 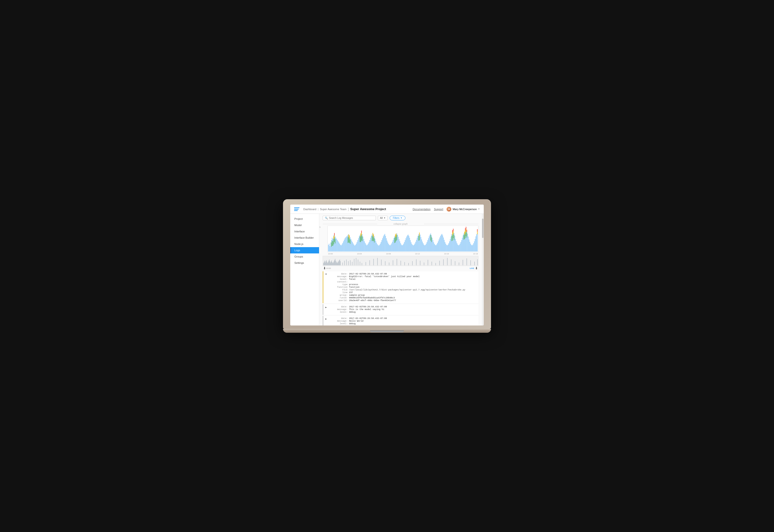 I want to click on sidebar-item-logs: Logs, so click(x=305, y=250).